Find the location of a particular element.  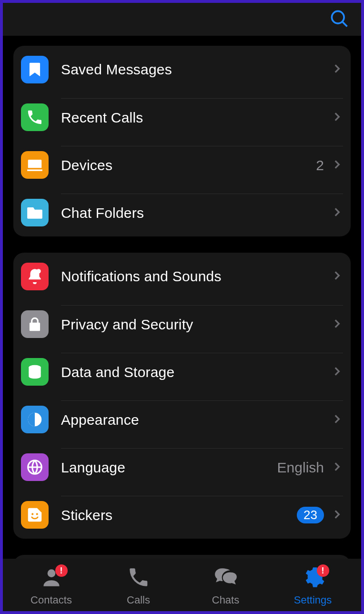

bookmark-icon is located at coordinates (35, 70).